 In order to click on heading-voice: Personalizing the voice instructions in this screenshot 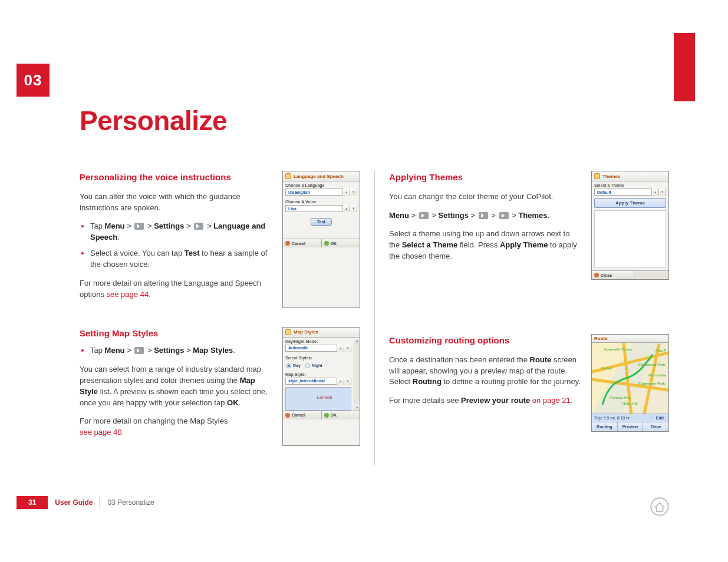, I will do `click(176, 177)`.